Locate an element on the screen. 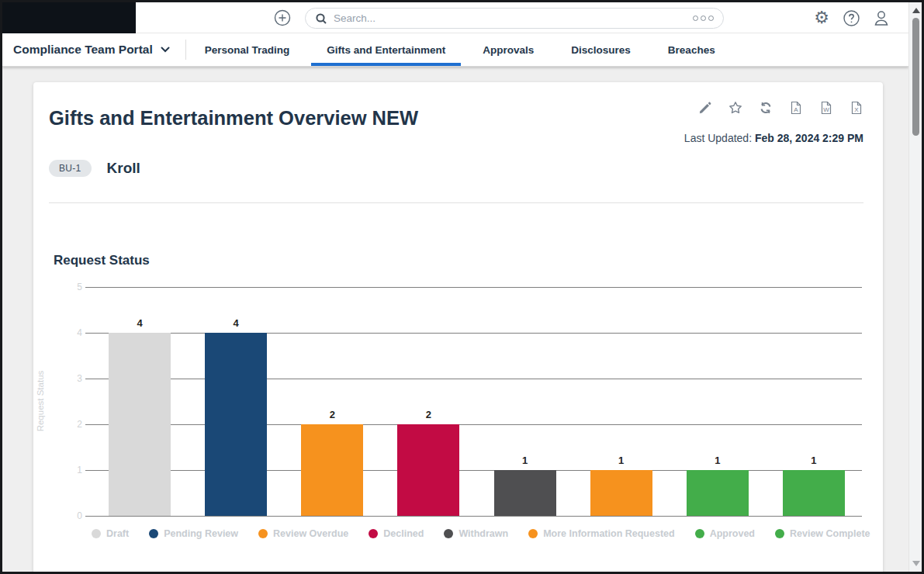 The image size is (924, 574). tab-label: Approvals is located at coordinates (508, 50).